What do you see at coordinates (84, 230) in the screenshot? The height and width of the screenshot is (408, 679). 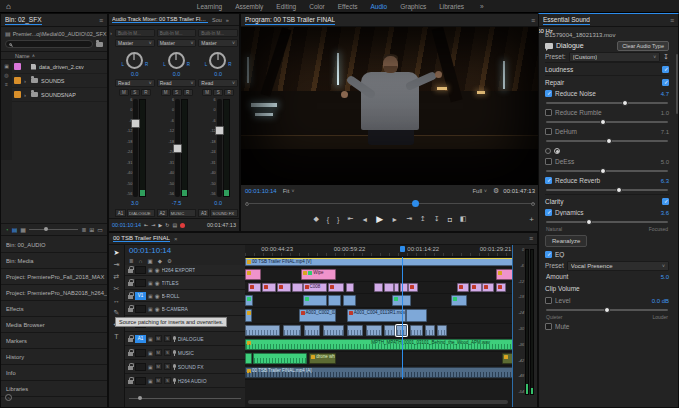 I see `sort-icon: ≣` at bounding box center [84, 230].